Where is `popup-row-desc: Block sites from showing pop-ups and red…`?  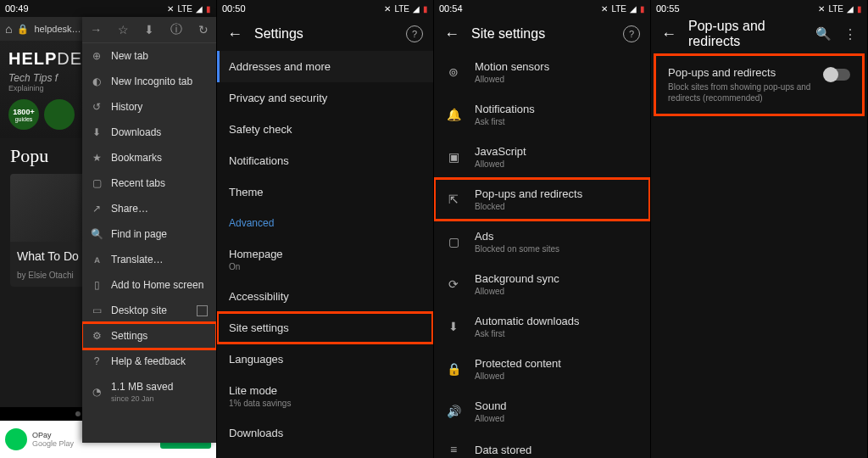
popup-row-desc: Block sites from showing pop-ups and red… is located at coordinates (743, 92).